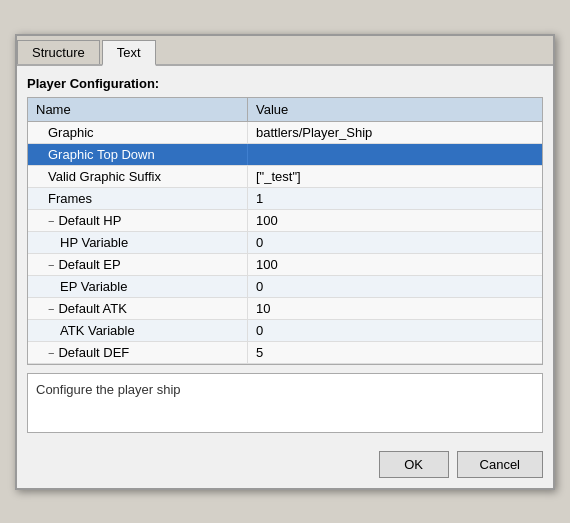 This screenshot has width=570, height=523. I want to click on table-row: Graphicbattlers/Player_Ship, so click(285, 133).